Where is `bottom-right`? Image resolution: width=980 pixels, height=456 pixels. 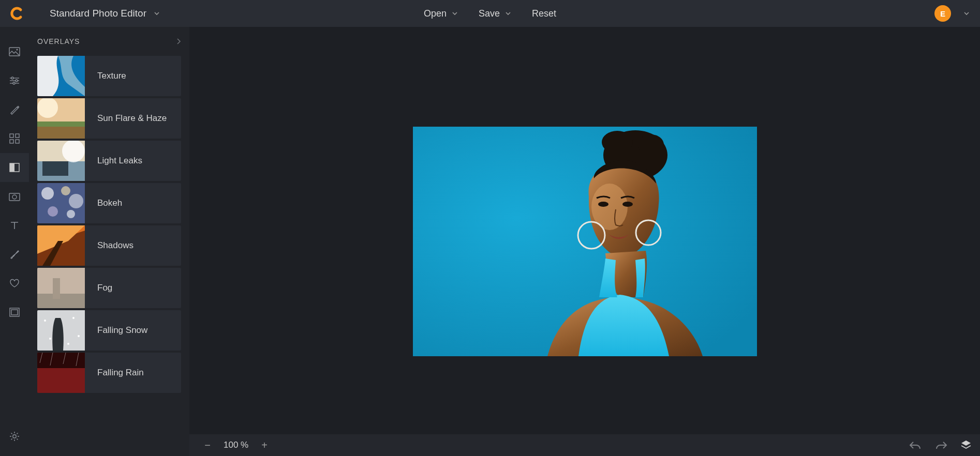
bottom-right is located at coordinates (940, 445).